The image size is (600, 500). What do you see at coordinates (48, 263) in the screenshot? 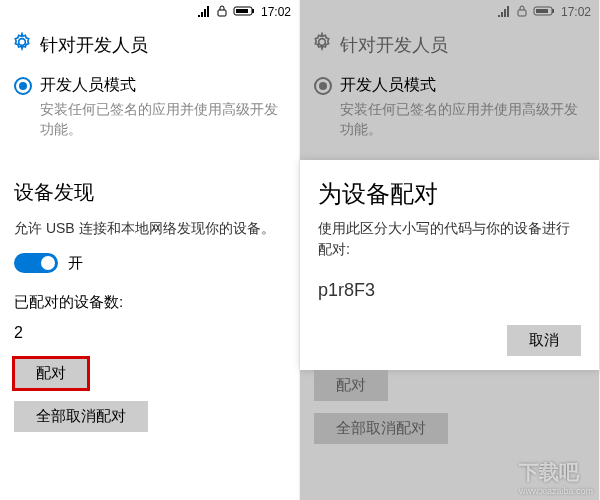
I see `toggle-knob-icon` at bounding box center [48, 263].